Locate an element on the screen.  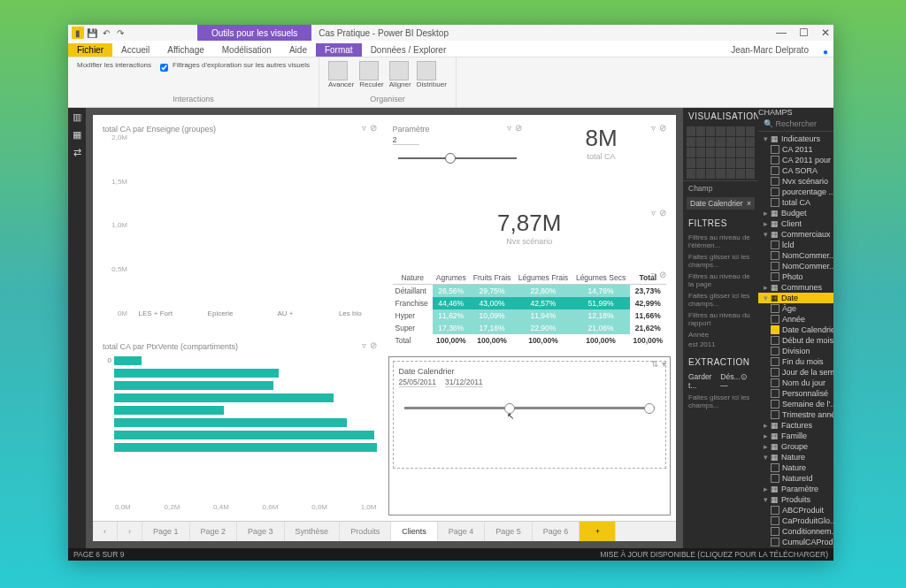
field-node: ▸▦Communes is located at coordinates (796, 287).